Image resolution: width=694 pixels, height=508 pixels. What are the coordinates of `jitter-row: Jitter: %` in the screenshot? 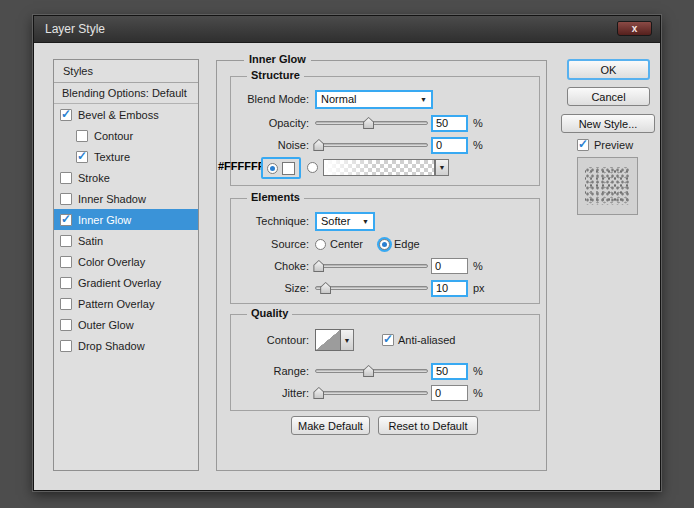 It's located at (385, 393).